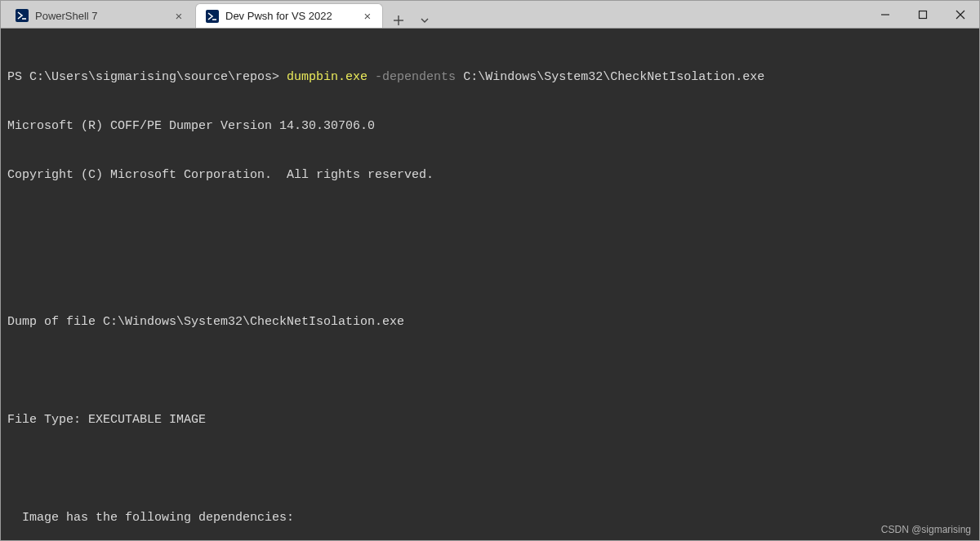 The width and height of the screenshot is (980, 541). What do you see at coordinates (490, 78) in the screenshot?
I see `command-line: PS C:\Users\sigmarising\source\repos> du…` at bounding box center [490, 78].